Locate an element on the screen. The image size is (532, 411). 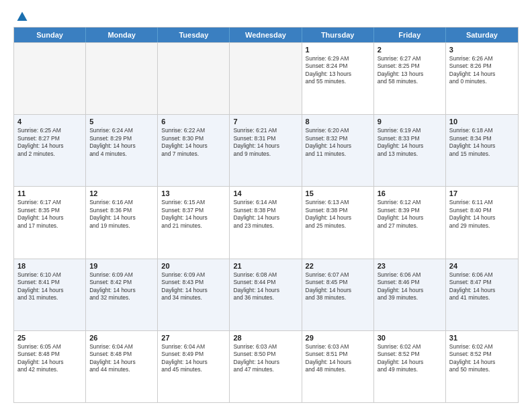
day-number: 26 is located at coordinates (122, 338).